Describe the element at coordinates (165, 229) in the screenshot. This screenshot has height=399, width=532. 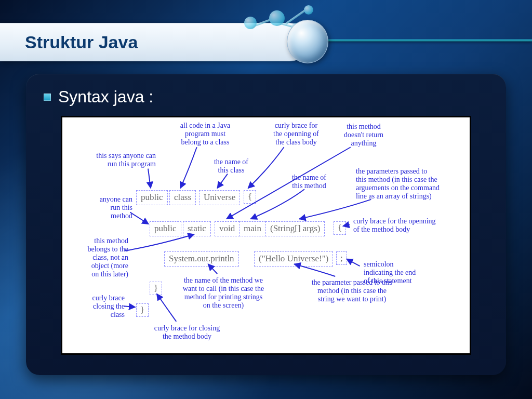
I see `token-public-2: public` at that location.